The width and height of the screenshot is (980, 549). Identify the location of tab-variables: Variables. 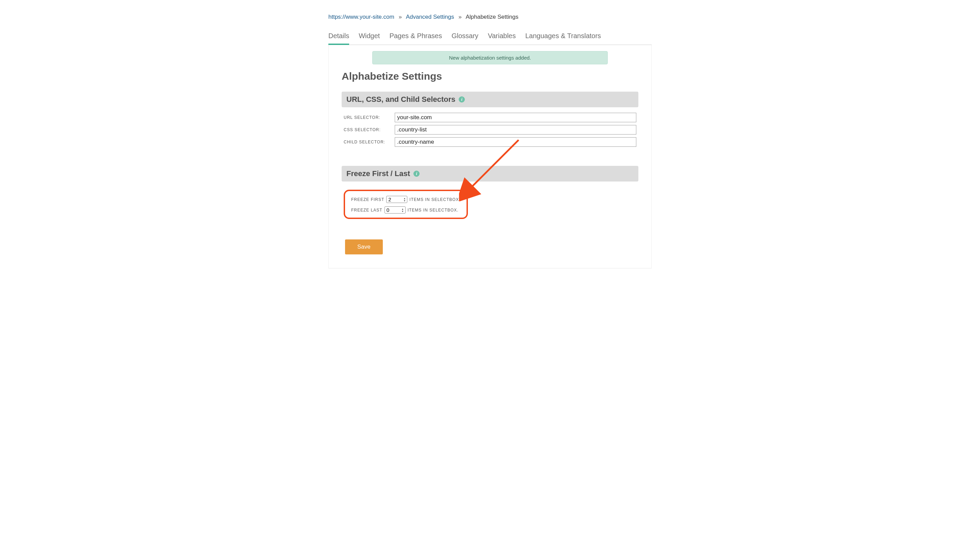
(502, 37).